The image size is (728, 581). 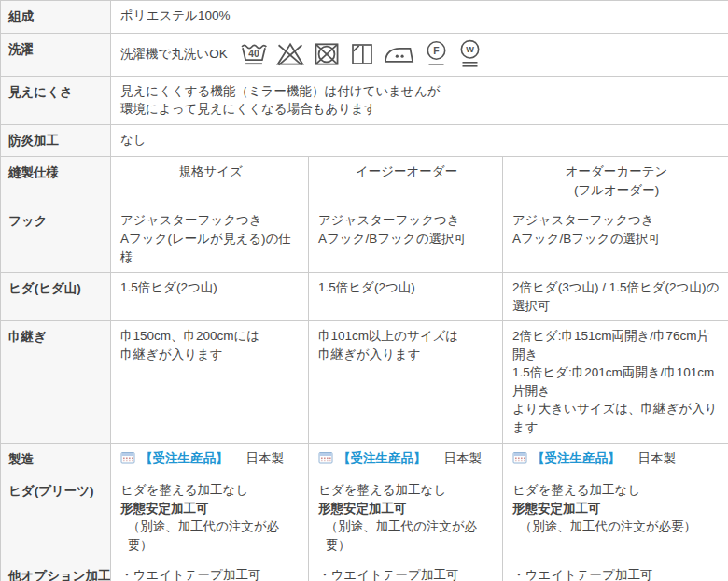 I want to click on laundry-care-icons: 40, so click(x=361, y=54).